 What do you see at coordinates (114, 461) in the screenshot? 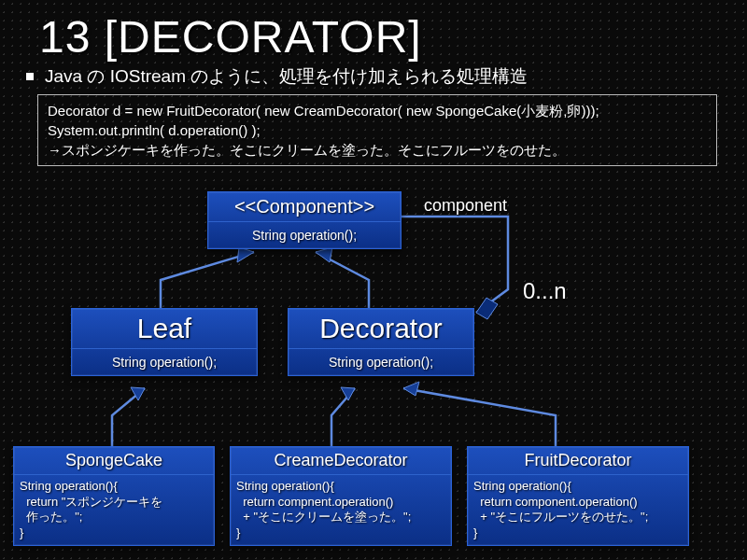
I see `class-header: SpongeCake` at bounding box center [114, 461].